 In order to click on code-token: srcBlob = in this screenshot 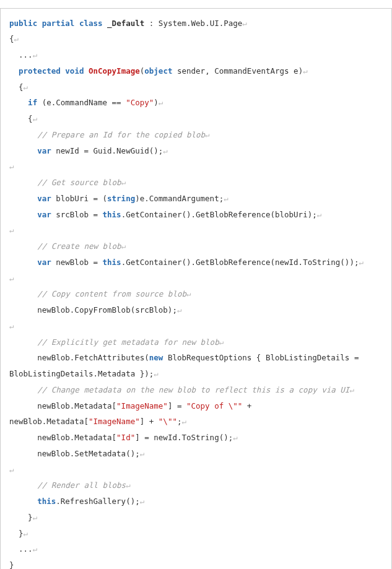, I will do `click(77, 214)`.